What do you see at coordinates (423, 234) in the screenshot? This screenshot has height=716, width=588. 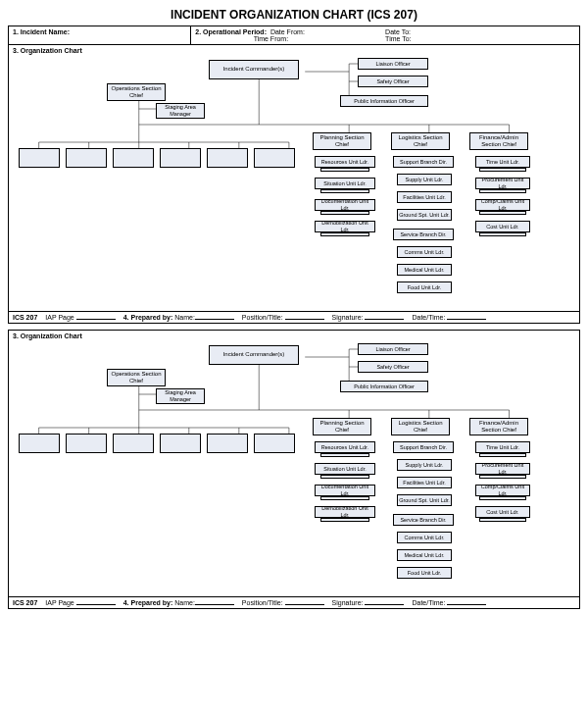 I see `node-log-4: Service Branch Dir.` at bounding box center [423, 234].